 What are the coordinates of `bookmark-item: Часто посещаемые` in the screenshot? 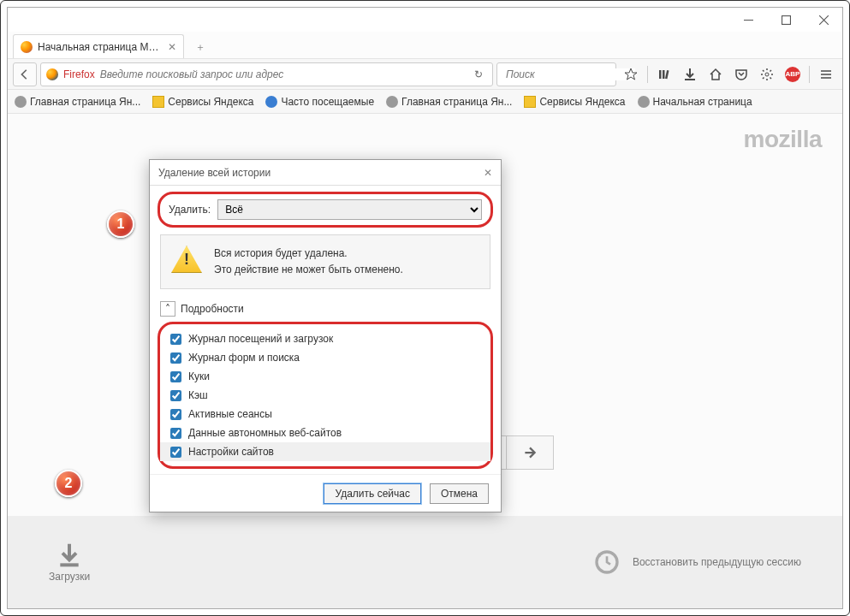 It's located at (320, 102).